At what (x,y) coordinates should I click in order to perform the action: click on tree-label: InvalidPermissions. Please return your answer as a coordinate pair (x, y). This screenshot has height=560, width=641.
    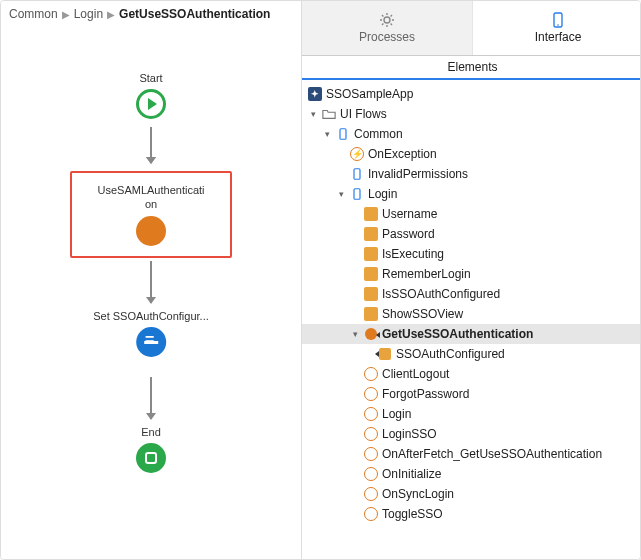
    Looking at the image, I should click on (418, 174).